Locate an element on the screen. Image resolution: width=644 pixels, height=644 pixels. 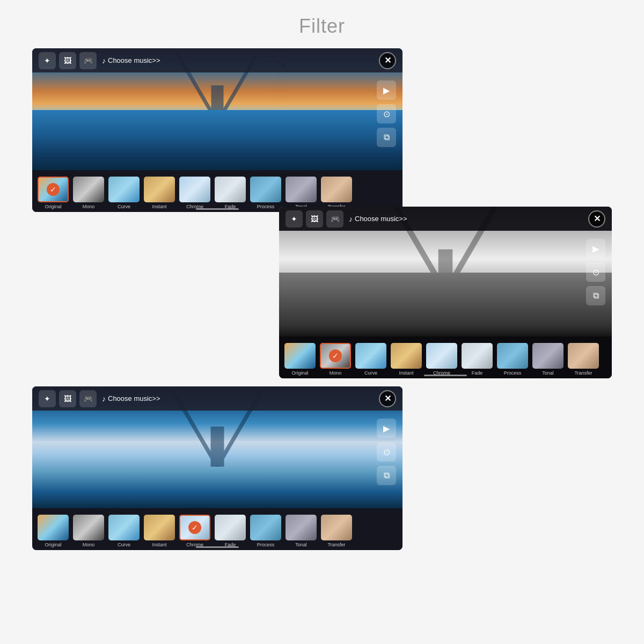
camera-sidebar-icon-1: ⊙ is located at coordinates (386, 114).